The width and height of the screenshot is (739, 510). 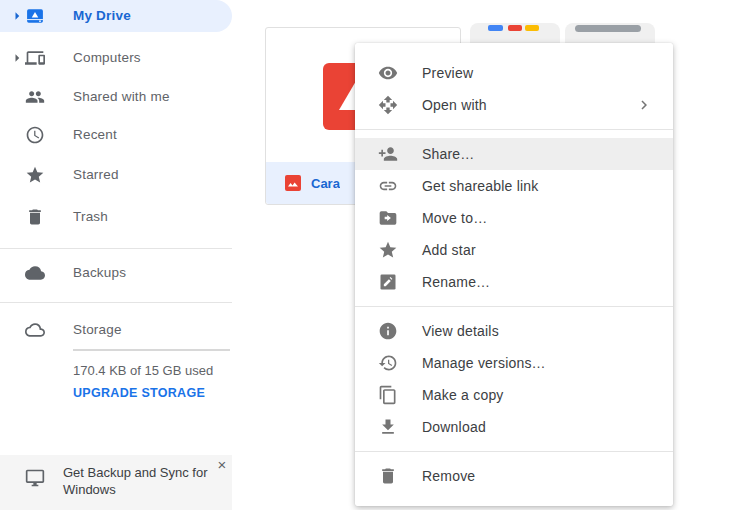 I want to click on context-menu-group: Preview Open with, so click(x=514, y=86).